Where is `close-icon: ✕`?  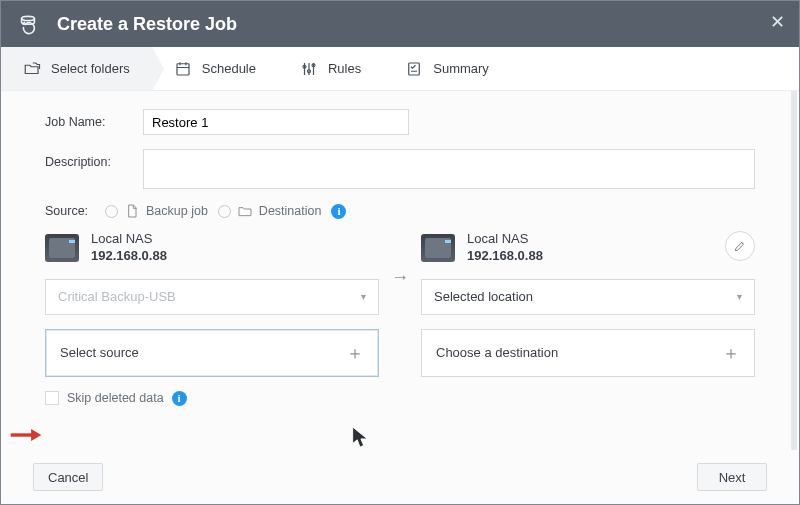
close-icon: ✕ is located at coordinates (778, 22).